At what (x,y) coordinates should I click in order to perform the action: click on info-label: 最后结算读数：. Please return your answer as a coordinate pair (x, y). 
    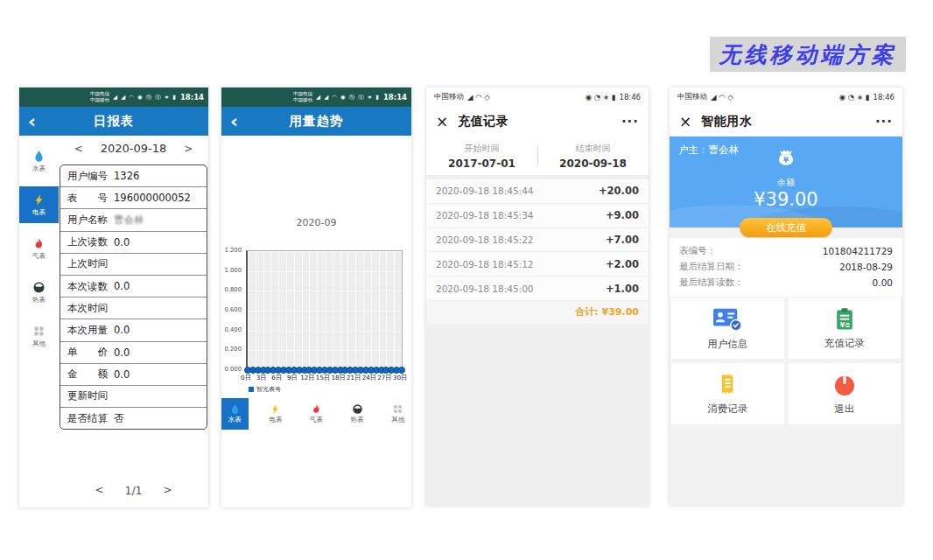
    Looking at the image, I should click on (712, 283).